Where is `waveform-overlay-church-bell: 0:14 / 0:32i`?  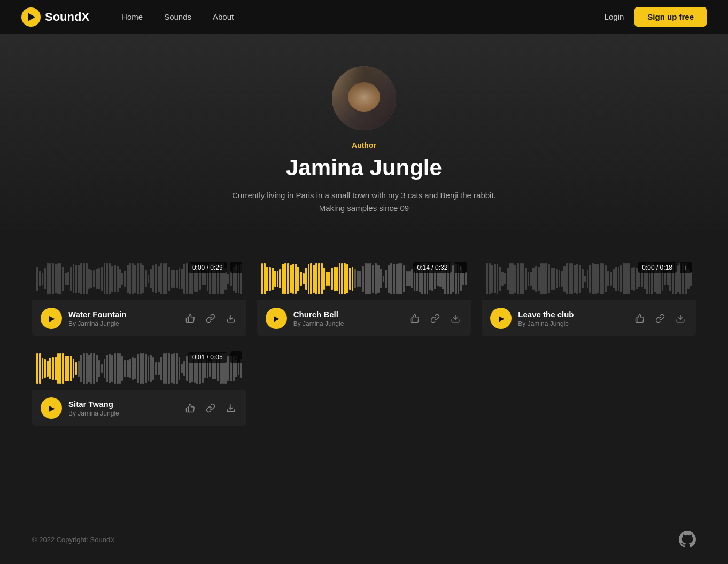
waveform-overlay-church-bell: 0:14 / 0:32i is located at coordinates (440, 268).